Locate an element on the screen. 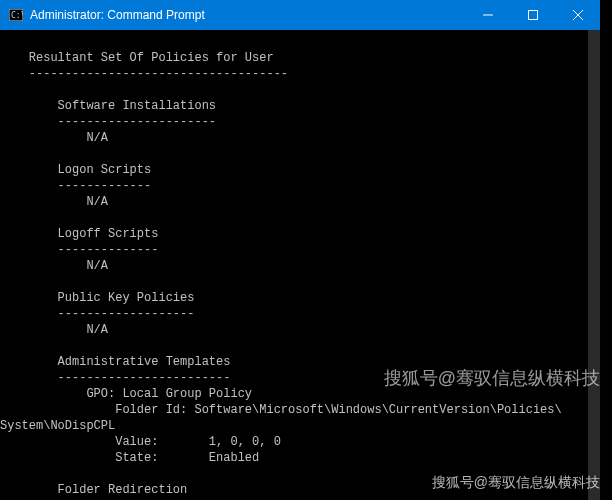 This screenshot has width=612, height=500. output-line: GPO: Local Group Policy is located at coordinates (126, 394).